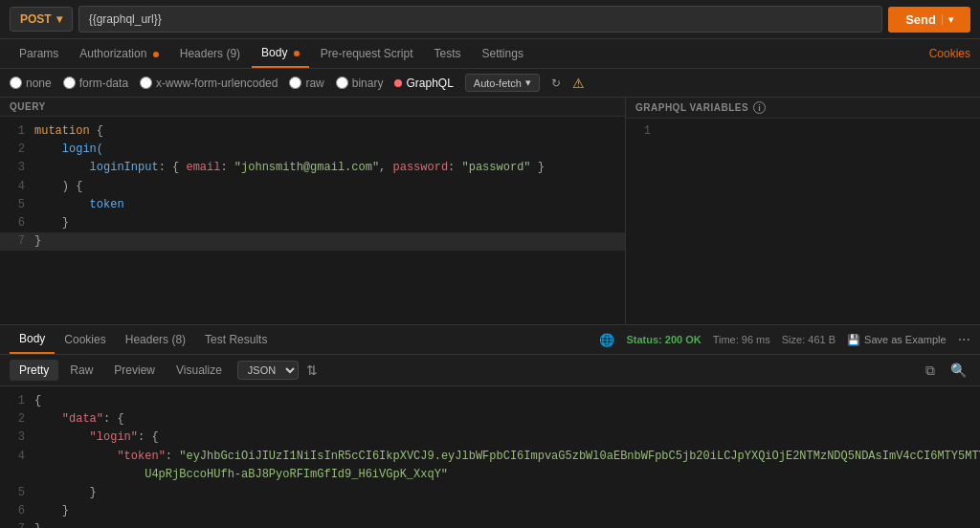 This screenshot has width=980, height=528. What do you see at coordinates (490, 457) in the screenshot?
I see `resp-line-4a: 4 "token": "eyJhbGciOiJIUzI1NiIsInR5cCI6…` at bounding box center [490, 457].